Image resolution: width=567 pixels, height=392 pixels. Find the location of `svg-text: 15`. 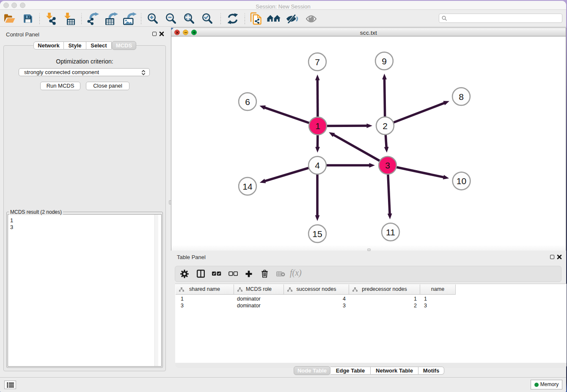

svg-text: 15 is located at coordinates (317, 234).